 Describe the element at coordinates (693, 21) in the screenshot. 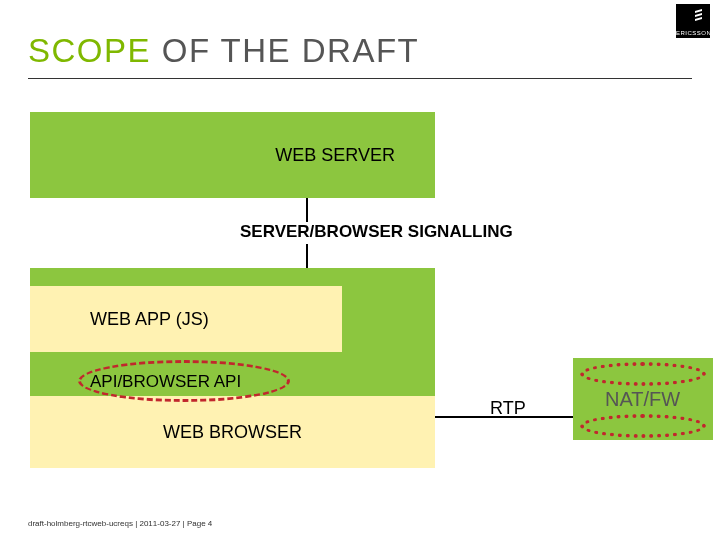

I see `ericsson-logo: ERICSSON` at that location.